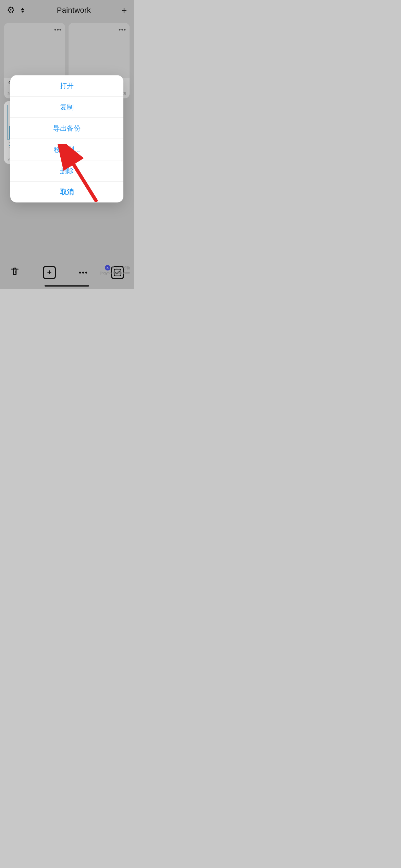 Image resolution: width=401 pixels, height=868 pixels. I want to click on menu-item-cancel: 取消, so click(67, 192).